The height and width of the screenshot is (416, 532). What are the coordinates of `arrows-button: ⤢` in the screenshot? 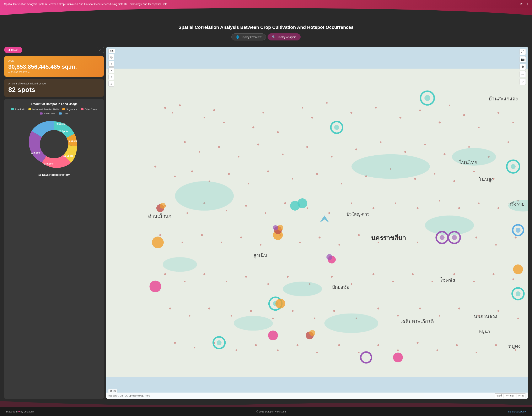 It's located at (523, 82).